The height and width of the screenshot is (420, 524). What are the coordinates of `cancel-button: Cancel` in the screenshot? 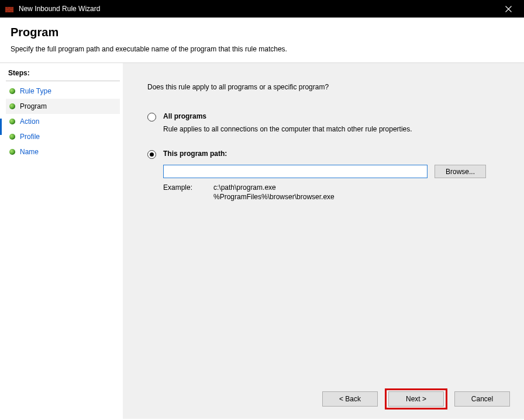 It's located at (482, 399).